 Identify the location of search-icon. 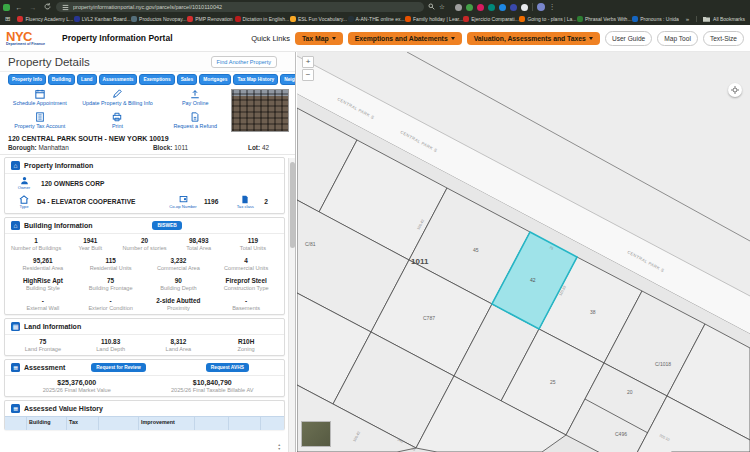
(432, 7).